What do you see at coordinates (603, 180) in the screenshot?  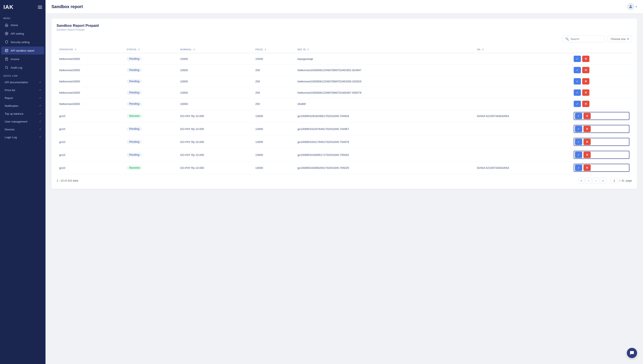 I see `last-page-button: »` at bounding box center [603, 180].